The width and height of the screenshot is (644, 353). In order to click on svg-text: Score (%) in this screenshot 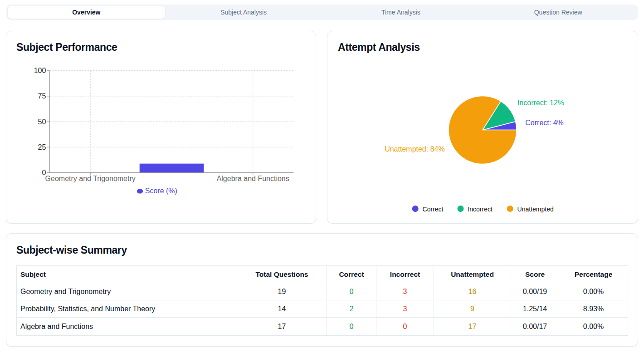, I will do `click(161, 191)`.